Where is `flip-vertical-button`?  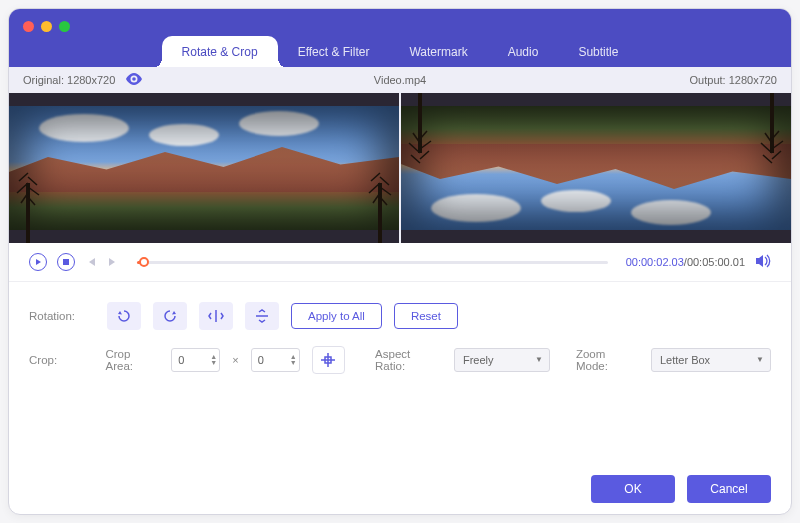
flip-vertical-button is located at coordinates (262, 316).